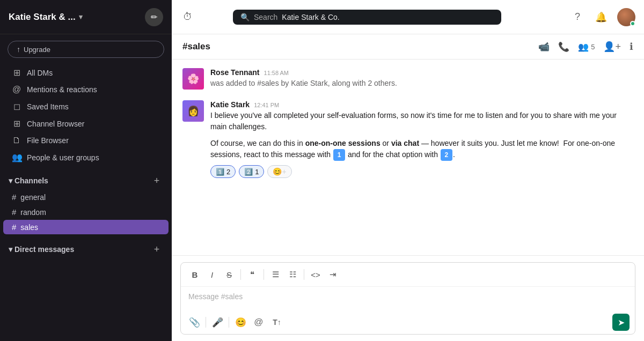  What do you see at coordinates (86, 90) in the screenshot?
I see `sidebar-item-mentions: @ Mentions & reactions` at bounding box center [86, 90].